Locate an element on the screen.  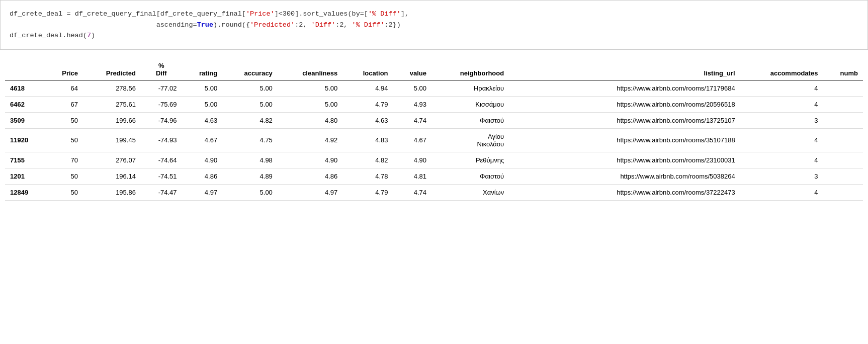
cell-listing_url: https://www.airbnb.com/rooms/13725107 is located at coordinates (625, 120).